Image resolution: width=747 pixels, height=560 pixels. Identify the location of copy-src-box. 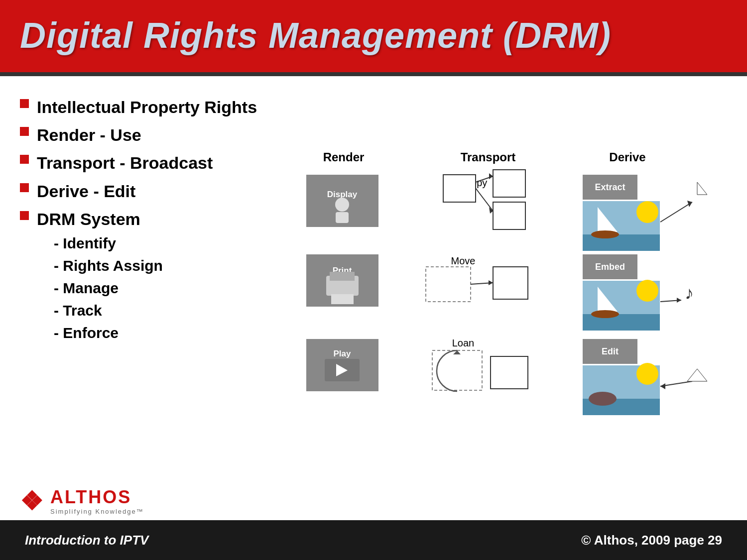
(459, 188).